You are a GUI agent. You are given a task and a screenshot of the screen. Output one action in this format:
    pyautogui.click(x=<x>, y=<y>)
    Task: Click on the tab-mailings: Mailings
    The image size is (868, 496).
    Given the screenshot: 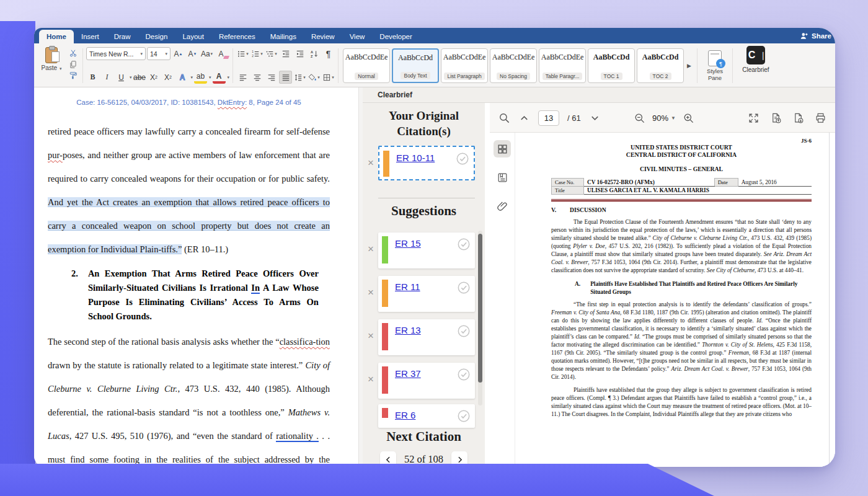 What is the action you would take?
    pyautogui.click(x=283, y=37)
    